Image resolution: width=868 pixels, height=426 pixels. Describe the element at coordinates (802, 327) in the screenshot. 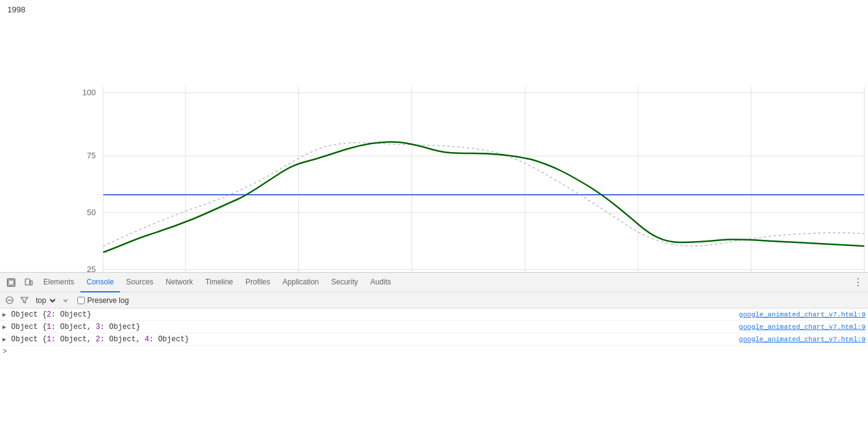

I see `console-row-link-2: google_animated_chart_v7.html:9` at that location.